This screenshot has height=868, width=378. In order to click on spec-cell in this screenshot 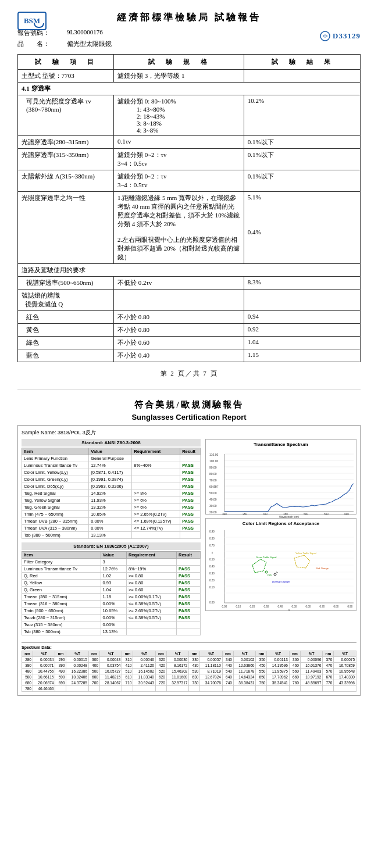, I will do `click(179, 300)`.